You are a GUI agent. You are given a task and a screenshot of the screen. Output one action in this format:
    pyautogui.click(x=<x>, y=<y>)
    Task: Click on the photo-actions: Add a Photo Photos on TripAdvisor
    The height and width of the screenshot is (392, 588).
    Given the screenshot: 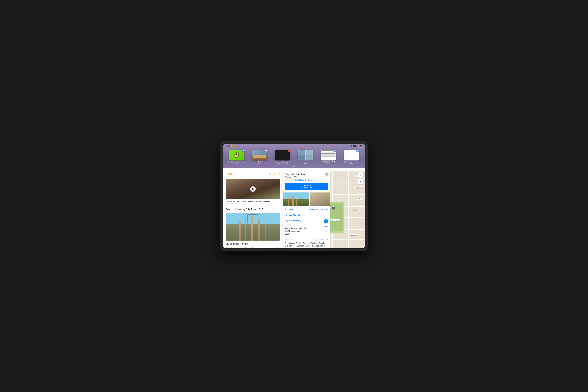 What is the action you would take?
    pyautogui.click(x=306, y=210)
    